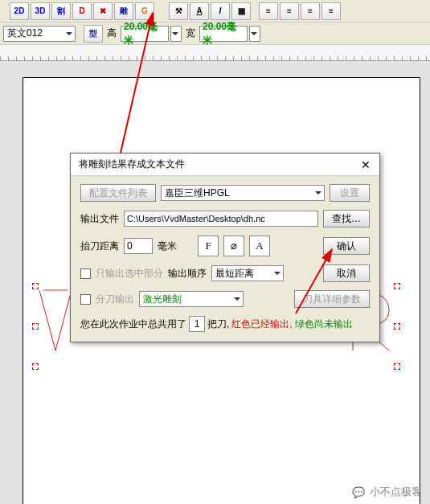  I want to click on watermark: 💬 小不点极客, so click(387, 492).